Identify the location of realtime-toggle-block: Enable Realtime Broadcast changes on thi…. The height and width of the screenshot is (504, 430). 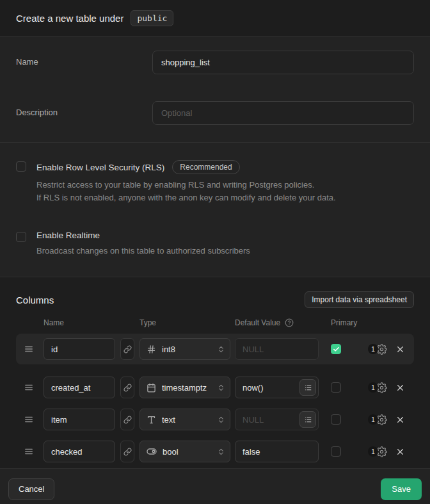
(215, 244).